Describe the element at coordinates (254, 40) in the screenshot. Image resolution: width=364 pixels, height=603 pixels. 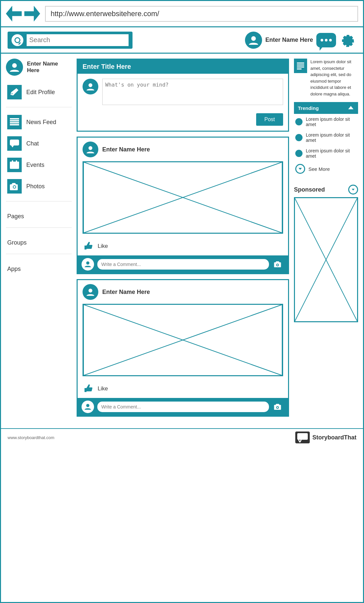
I see `user-avatar-icon` at that location.